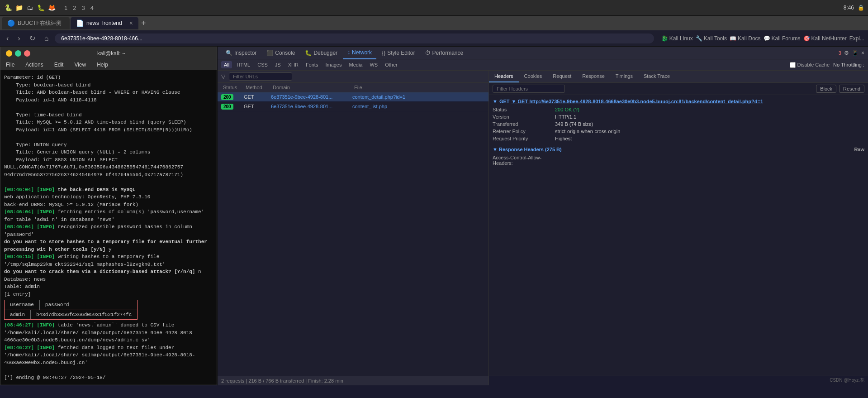  I want to click on detail-tab-request: Request, so click(562, 77).